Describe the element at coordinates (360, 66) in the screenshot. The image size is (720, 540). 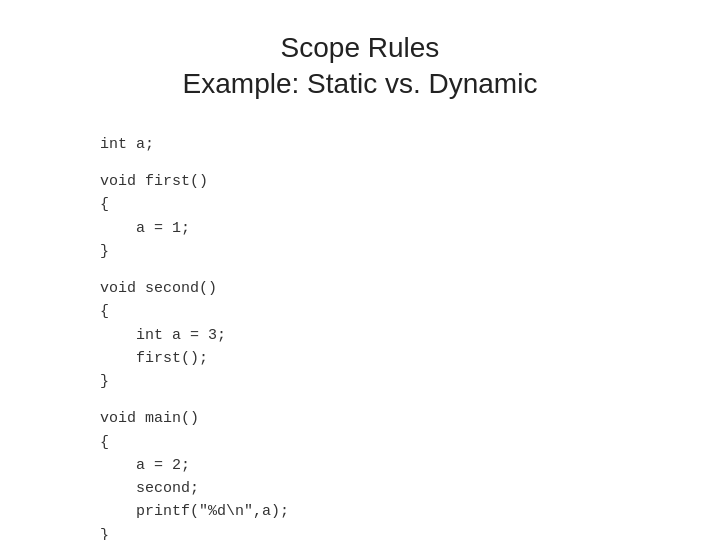
I see `slide-title: Scope Rules Example: Static vs. Dynamic` at that location.